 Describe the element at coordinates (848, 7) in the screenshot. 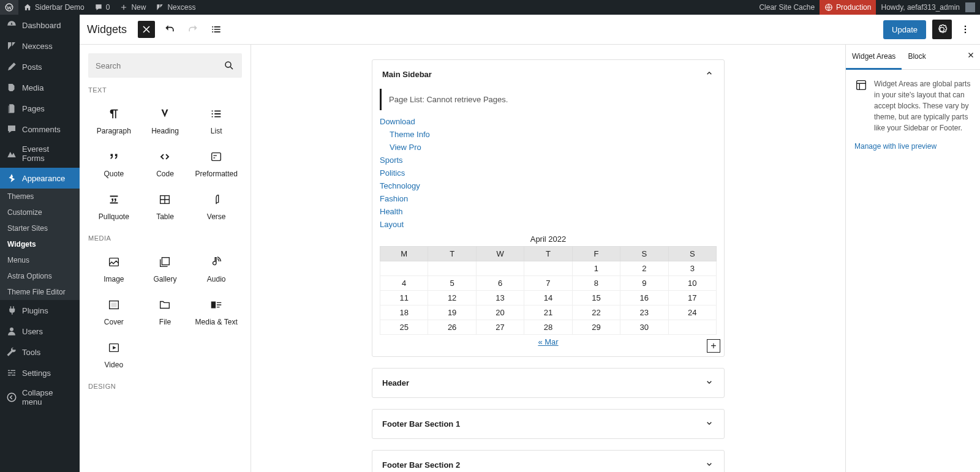

I see `production-badge: Production` at that location.